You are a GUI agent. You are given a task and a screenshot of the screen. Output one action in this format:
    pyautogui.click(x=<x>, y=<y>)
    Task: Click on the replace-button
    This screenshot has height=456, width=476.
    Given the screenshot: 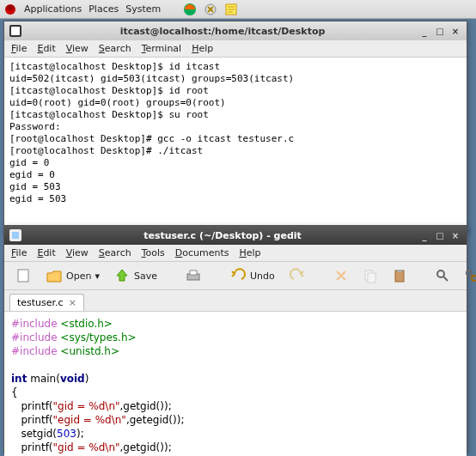 What is the action you would take?
    pyautogui.click(x=468, y=276)
    